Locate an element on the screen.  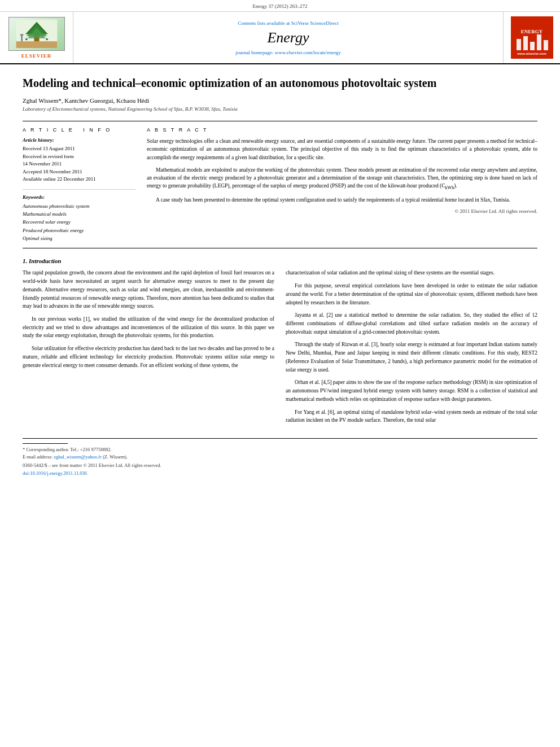
homepage-text: journal homepage: www.elsevier.com/locat… is located at coordinates (288, 53).